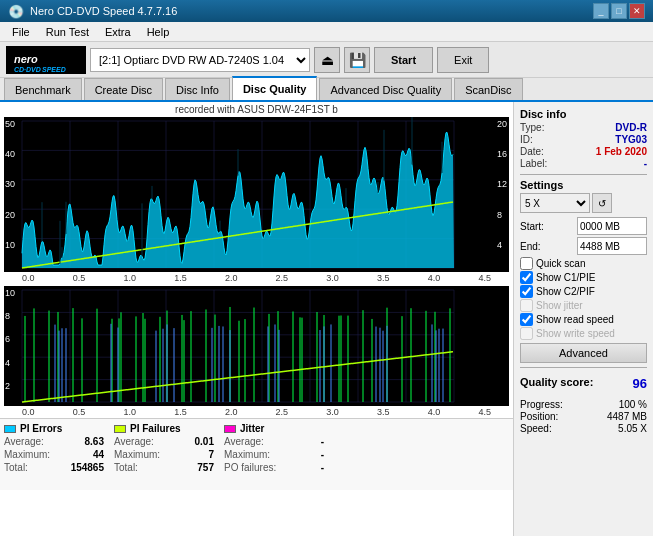 This screenshot has height=536, width=653. Describe the element at coordinates (120, 429) in the screenshot. I see `pi-failures-color` at that location.